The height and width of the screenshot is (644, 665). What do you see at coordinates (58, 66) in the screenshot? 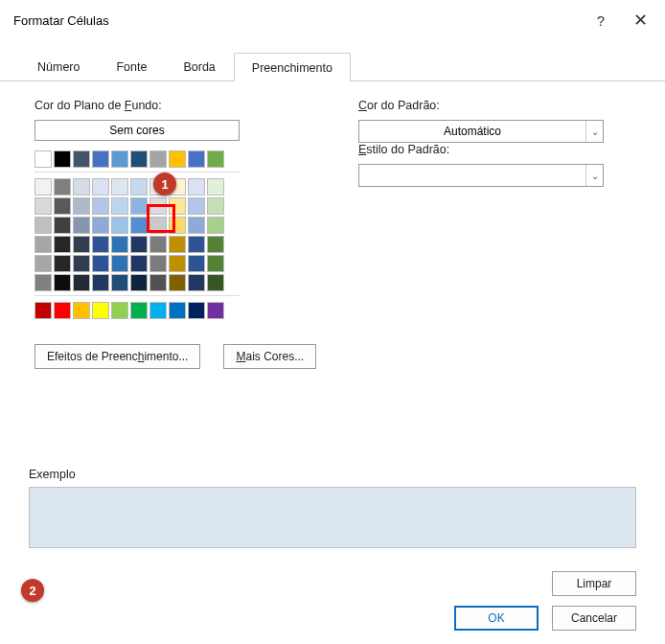
I see `tab-numero: Número` at bounding box center [58, 66].